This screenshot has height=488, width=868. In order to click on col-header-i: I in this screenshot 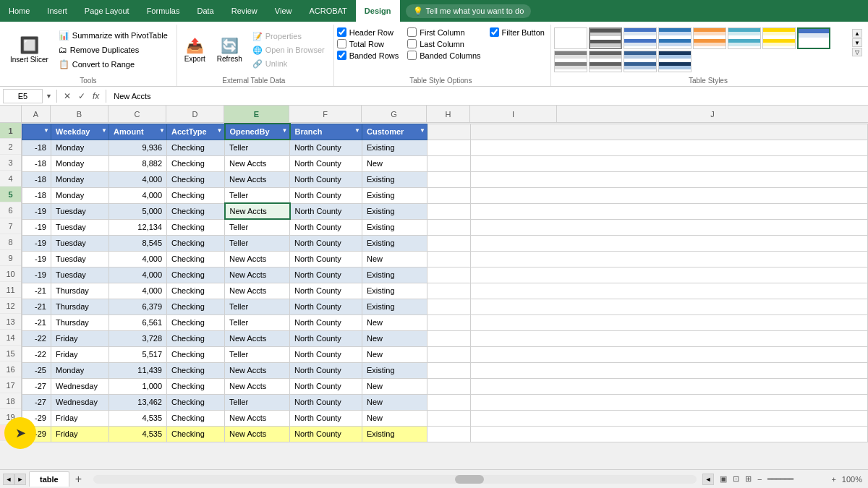, I will do `click(514, 114)`.